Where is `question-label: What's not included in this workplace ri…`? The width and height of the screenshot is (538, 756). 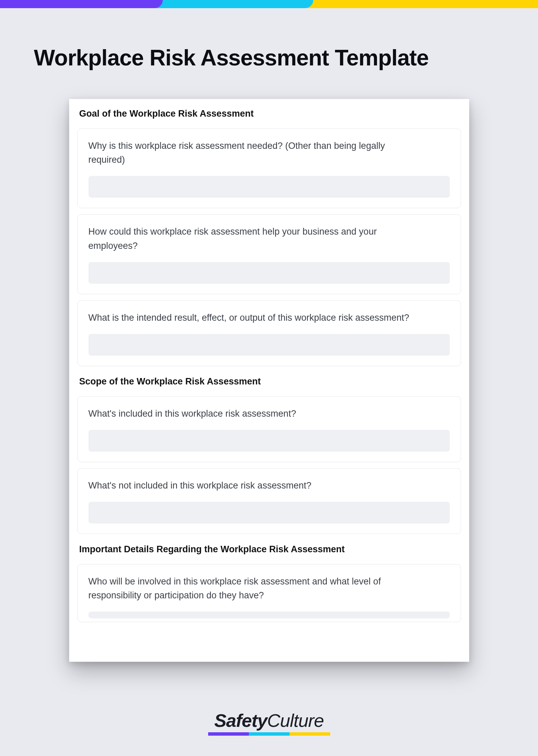 question-label: What's not included in this workplace ri… is located at coordinates (251, 486).